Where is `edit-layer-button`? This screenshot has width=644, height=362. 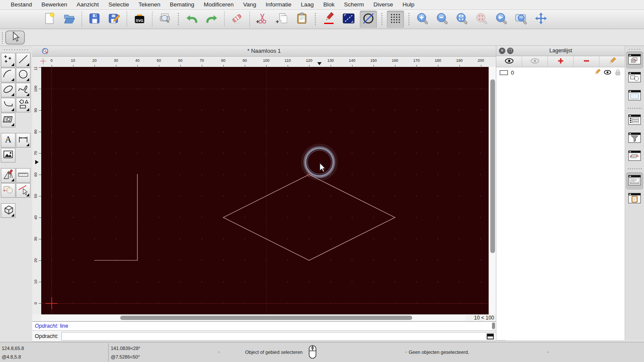
edit-layer-button is located at coordinates (612, 62).